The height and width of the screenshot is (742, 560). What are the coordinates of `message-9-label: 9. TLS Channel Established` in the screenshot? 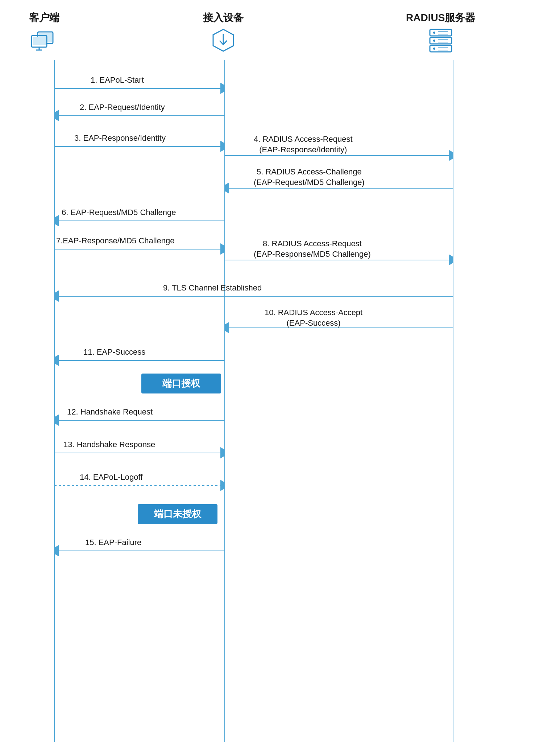 It's located at (212, 288).